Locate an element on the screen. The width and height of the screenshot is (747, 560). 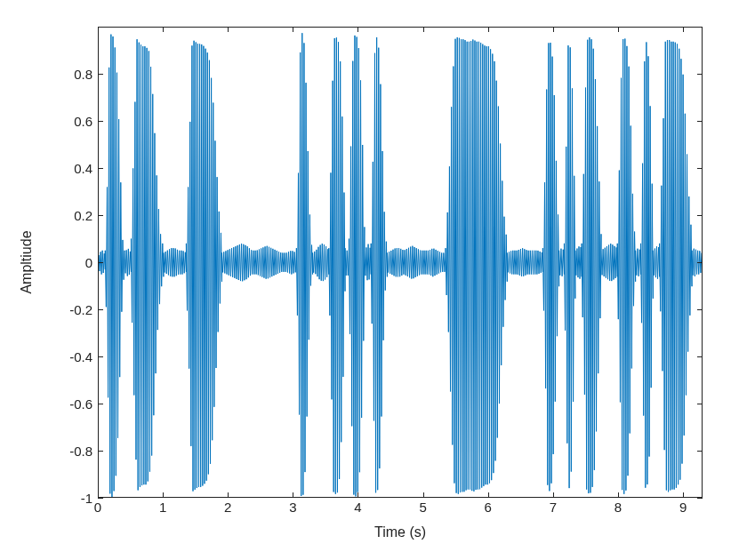
x-tick-label: 8 is located at coordinates (618, 507).